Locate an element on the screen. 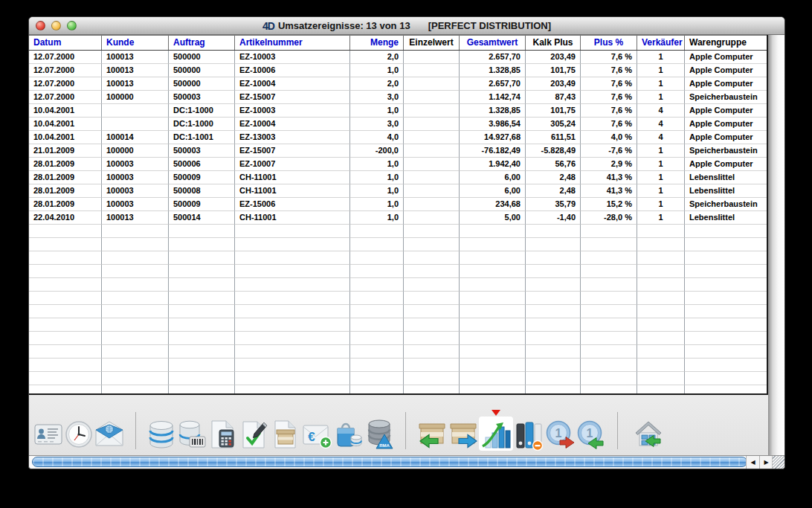 This screenshot has width=812, height=508. table-row: 12.07.2000100013500000EZ-100032,02.657,7… is located at coordinates (398, 57).